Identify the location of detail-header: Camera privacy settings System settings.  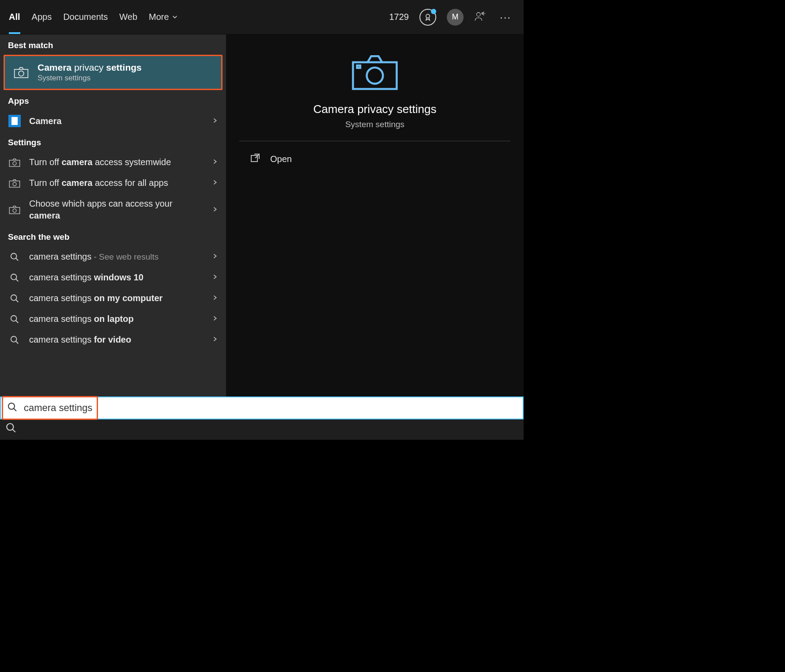
(375, 88).